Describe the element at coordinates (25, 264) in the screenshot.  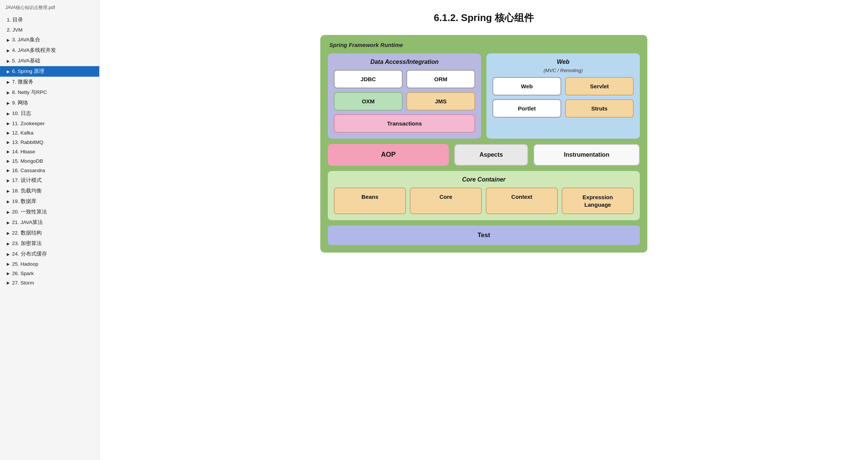
I see `sidebar-item-label: 25. Hadoop` at that location.